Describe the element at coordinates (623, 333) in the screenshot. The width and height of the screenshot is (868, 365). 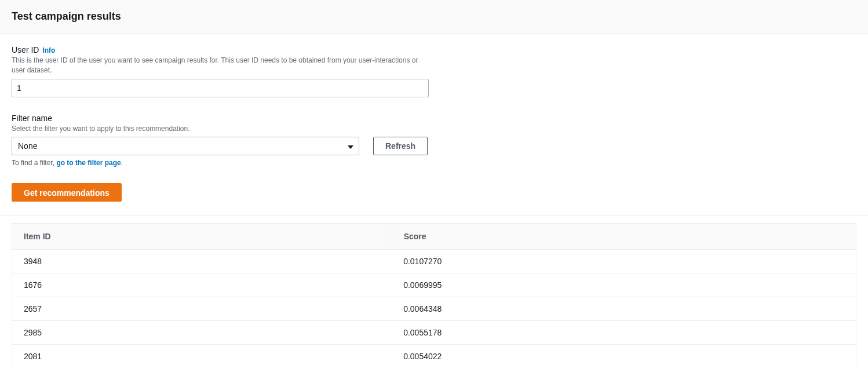
I see `cell-score: 0.0055178` at that location.